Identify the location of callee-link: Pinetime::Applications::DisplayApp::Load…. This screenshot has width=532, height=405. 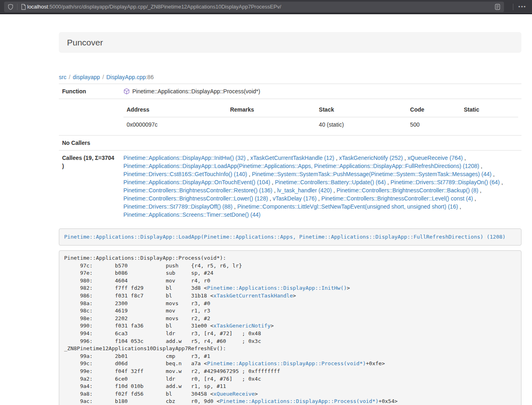
(301, 166).